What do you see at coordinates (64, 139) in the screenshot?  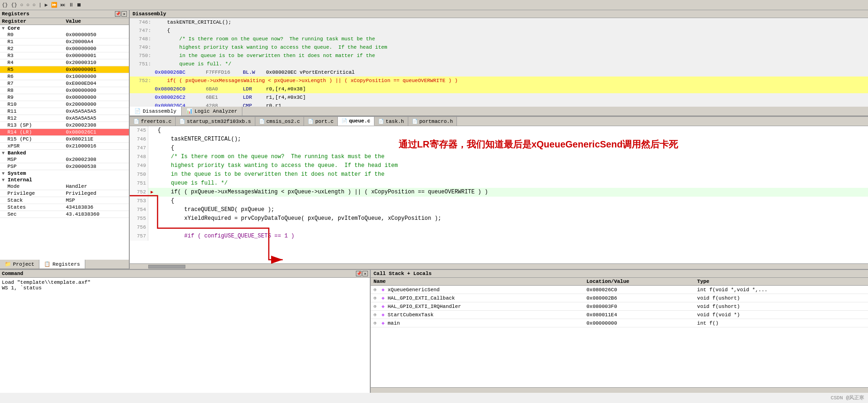 I see `reg-row-r15-pc: R15 (PC)0x080211E` at bounding box center [64, 139].